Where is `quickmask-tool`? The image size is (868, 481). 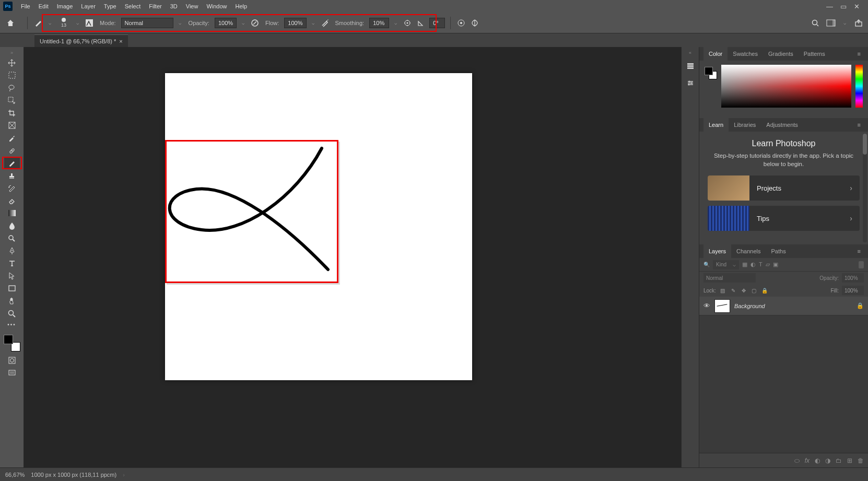
quickmask-tool is located at coordinates (12, 360).